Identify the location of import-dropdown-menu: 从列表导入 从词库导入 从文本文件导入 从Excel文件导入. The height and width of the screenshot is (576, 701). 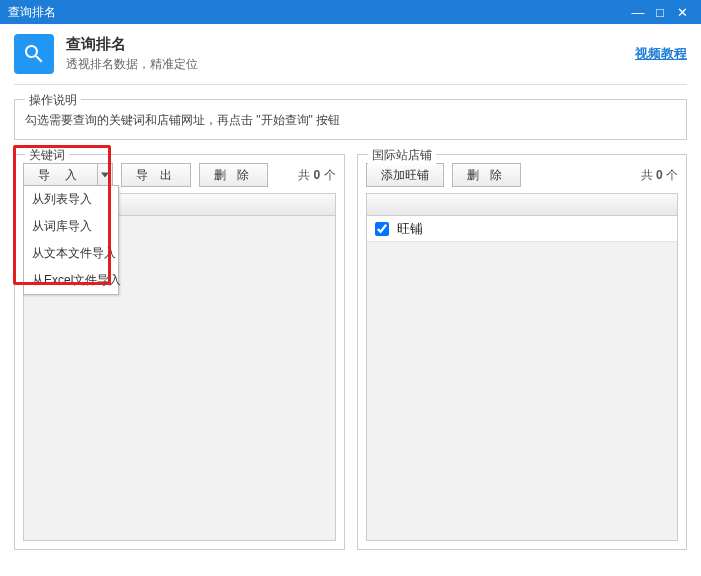
(71, 240).